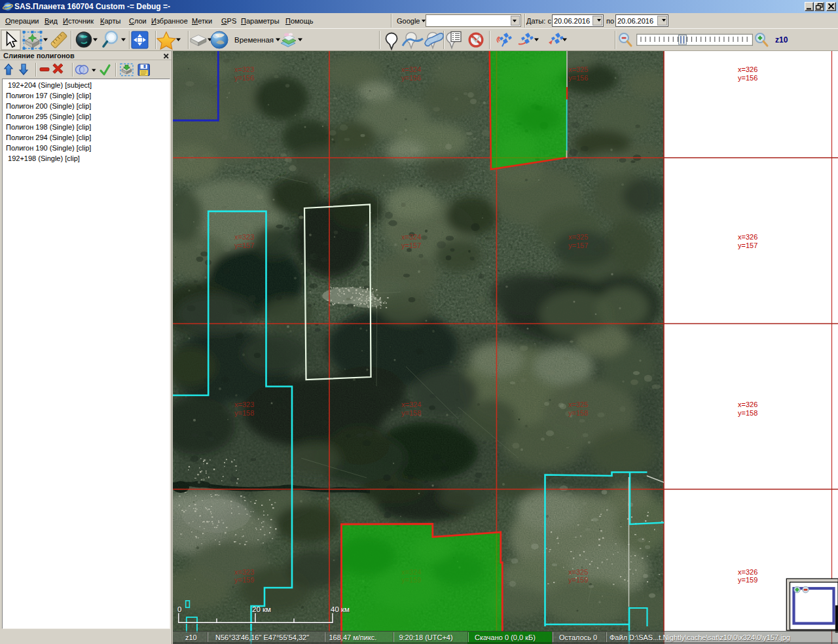 The height and width of the screenshot is (644, 838). I want to click on svg-text: 0, so click(179, 609).